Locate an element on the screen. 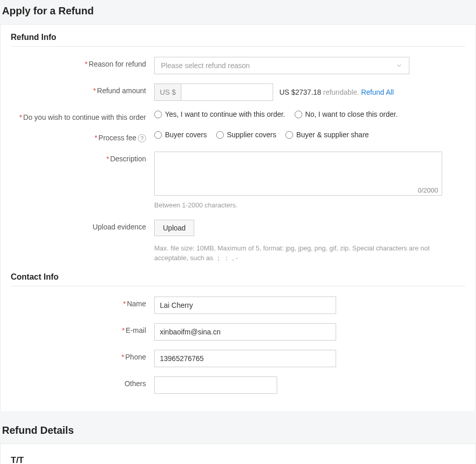  email-input is located at coordinates (245, 332).